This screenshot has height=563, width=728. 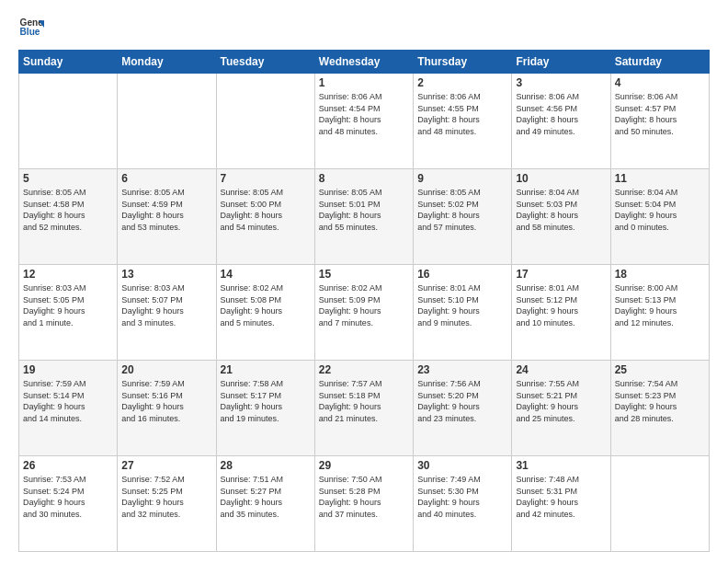 What do you see at coordinates (660, 83) in the screenshot?
I see `day-number: 4` at bounding box center [660, 83].